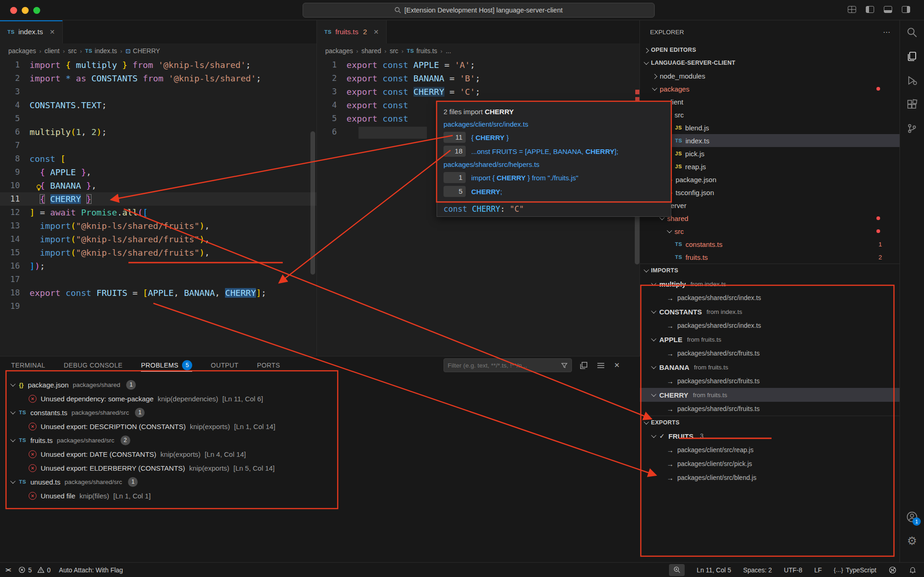  I want to click on run-debug-icon, so click(912, 80).